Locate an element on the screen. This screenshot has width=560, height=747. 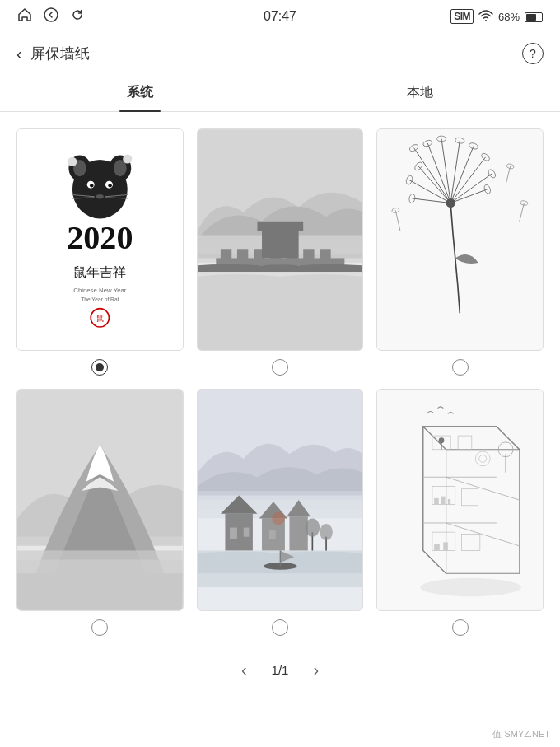
tab-system: 系统 is located at coordinates (140, 92).